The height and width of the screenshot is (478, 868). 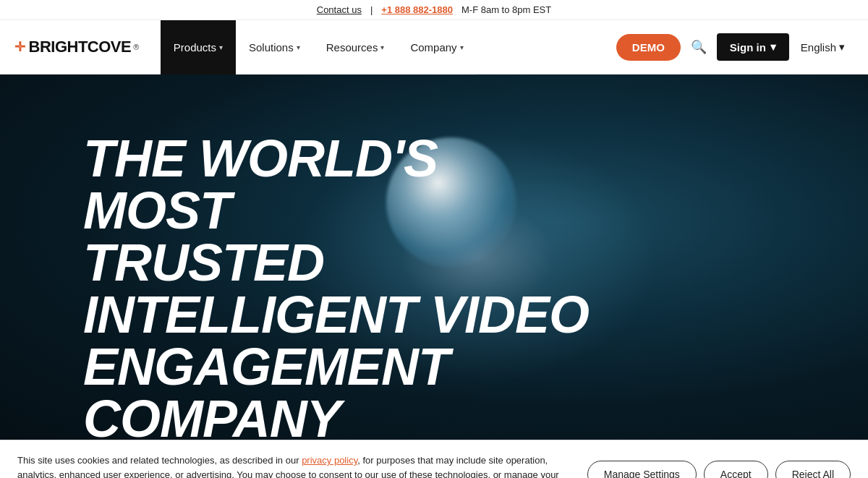 What do you see at coordinates (271, 48) in the screenshot?
I see `nav-solutions-label: Solutions` at bounding box center [271, 48].